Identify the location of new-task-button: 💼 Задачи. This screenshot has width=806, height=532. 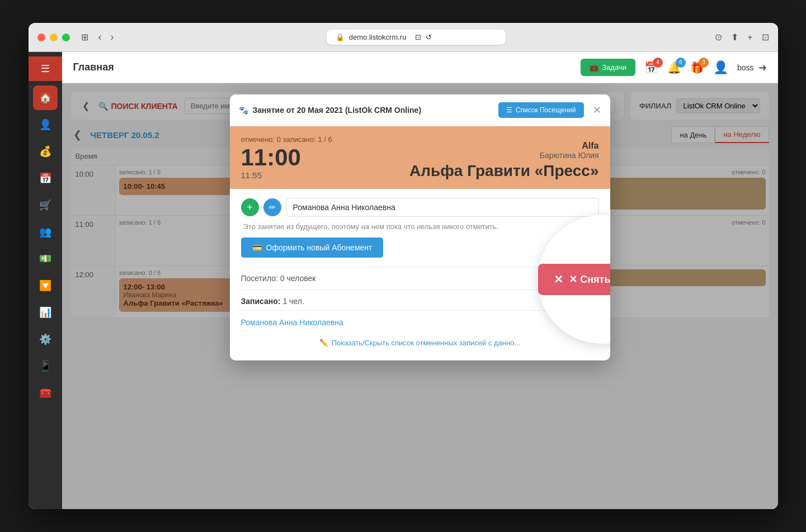
(608, 67).